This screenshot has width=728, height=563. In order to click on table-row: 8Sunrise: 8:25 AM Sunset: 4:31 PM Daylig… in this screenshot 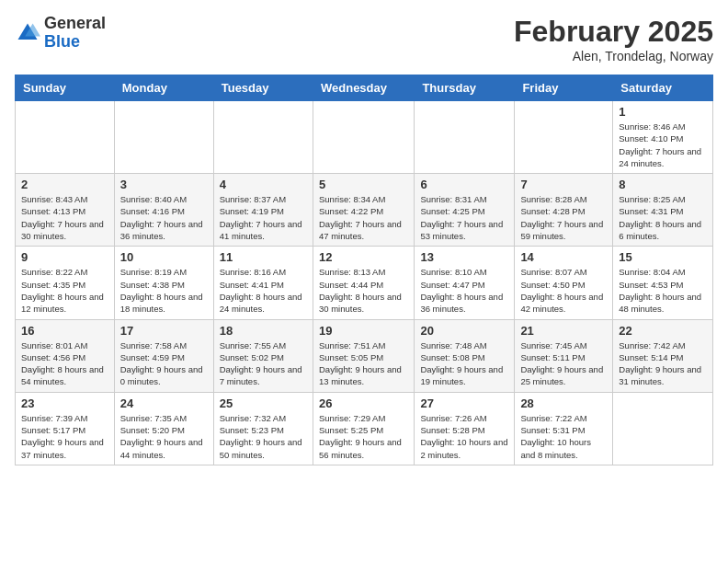, I will do `click(664, 210)`.